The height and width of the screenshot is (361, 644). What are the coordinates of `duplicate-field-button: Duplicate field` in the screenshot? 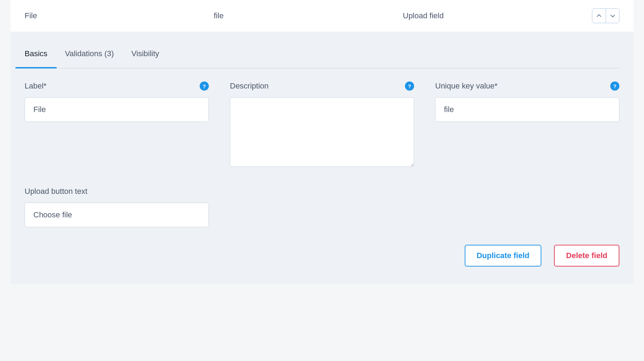 It's located at (503, 256).